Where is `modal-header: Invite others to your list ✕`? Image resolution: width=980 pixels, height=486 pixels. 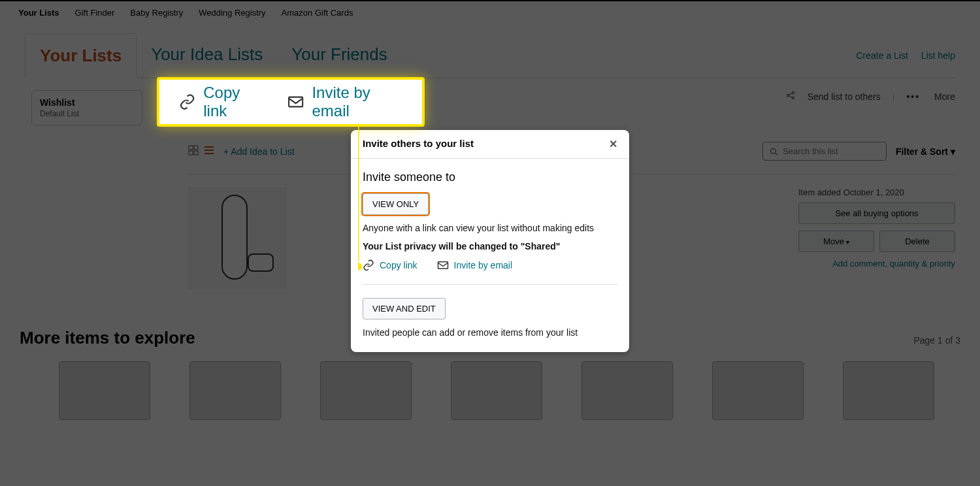
modal-header: Invite others to your list ✕ is located at coordinates (490, 144).